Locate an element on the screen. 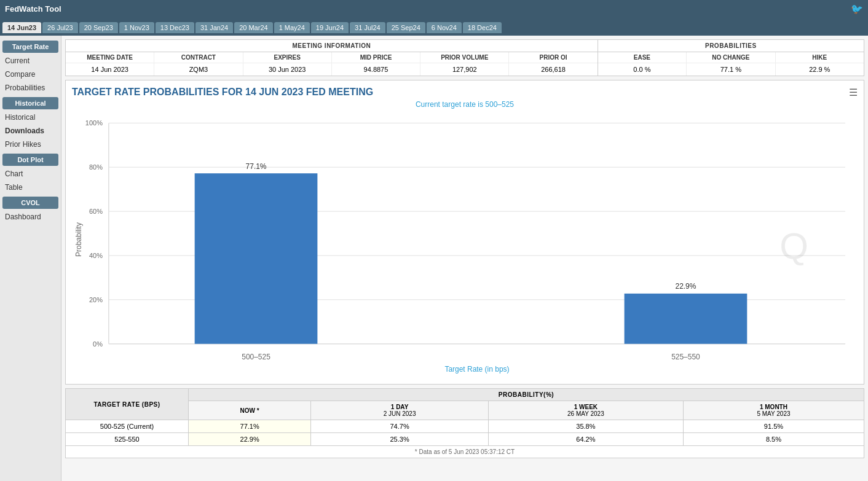 The image size is (868, 481). data-table: TARGET RATE (BPS) PROBABILITY(%) NOW * 1… is located at coordinates (465, 417).